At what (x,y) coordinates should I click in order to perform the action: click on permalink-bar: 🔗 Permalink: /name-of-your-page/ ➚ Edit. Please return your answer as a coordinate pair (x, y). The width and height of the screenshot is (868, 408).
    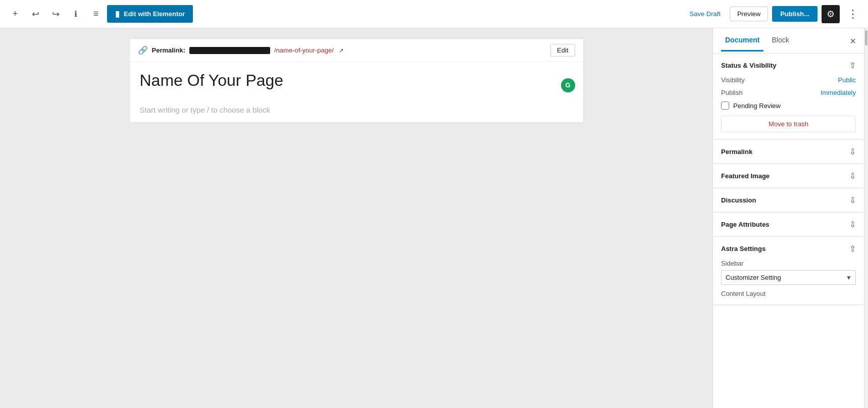
    Looking at the image, I should click on (356, 50).